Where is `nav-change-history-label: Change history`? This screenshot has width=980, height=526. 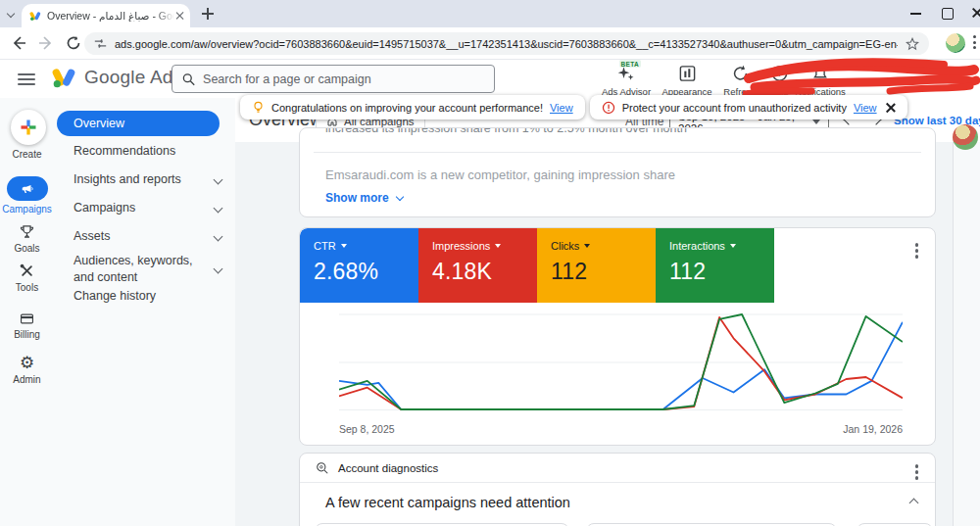 nav-change-history-label: Change history is located at coordinates (115, 296).